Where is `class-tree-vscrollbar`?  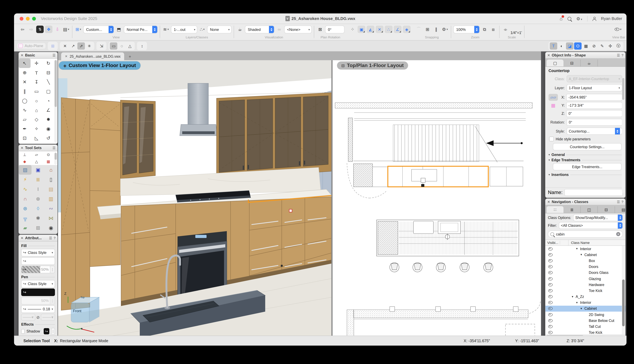
class-tree-vscrollbar is located at coordinates (624, 290).